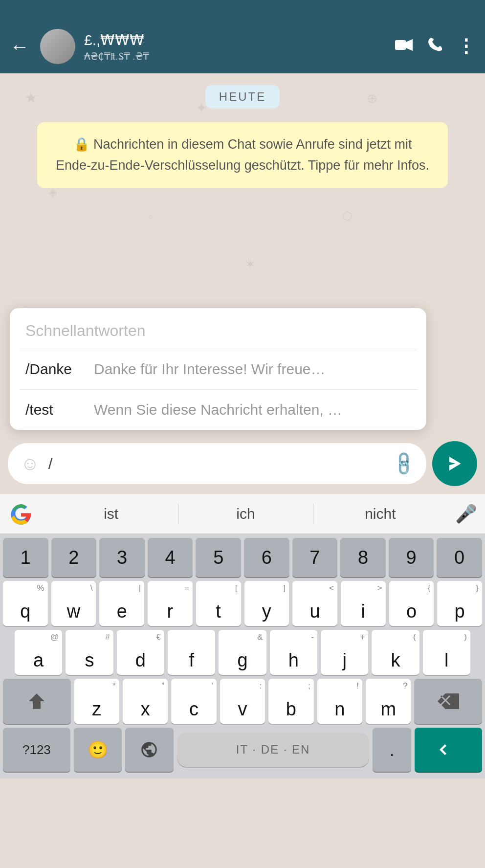 The image size is (485, 868). What do you see at coordinates (149, 750) in the screenshot?
I see `globe-icon` at bounding box center [149, 750].